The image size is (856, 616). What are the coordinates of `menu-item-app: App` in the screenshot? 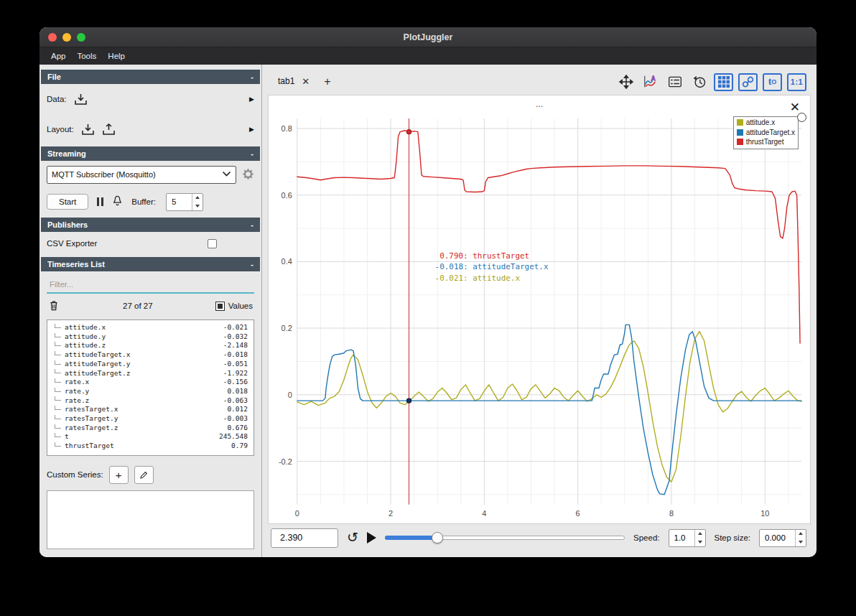 It's located at (58, 56).